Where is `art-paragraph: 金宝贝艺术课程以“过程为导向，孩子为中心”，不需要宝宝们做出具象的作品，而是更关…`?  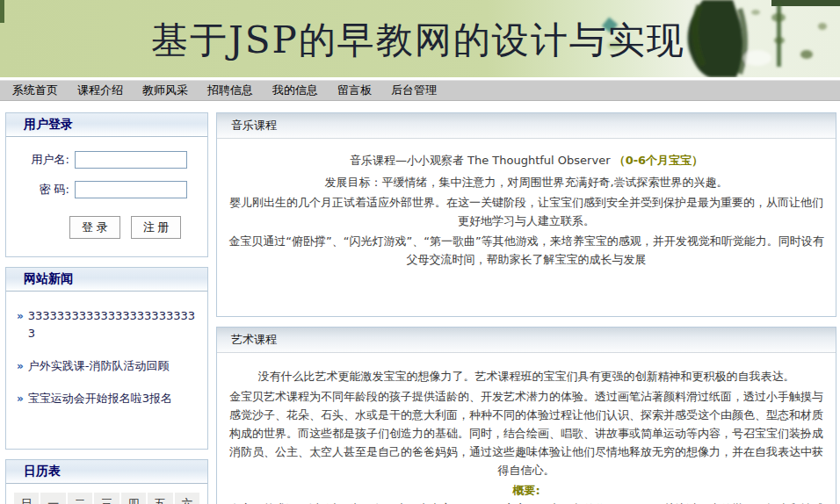 art-paragraph: 金宝贝艺术课程以“过程为导向，孩子为中心”，不需要宝宝们做出具象的作品，而是更关… is located at coordinates (526, 502).